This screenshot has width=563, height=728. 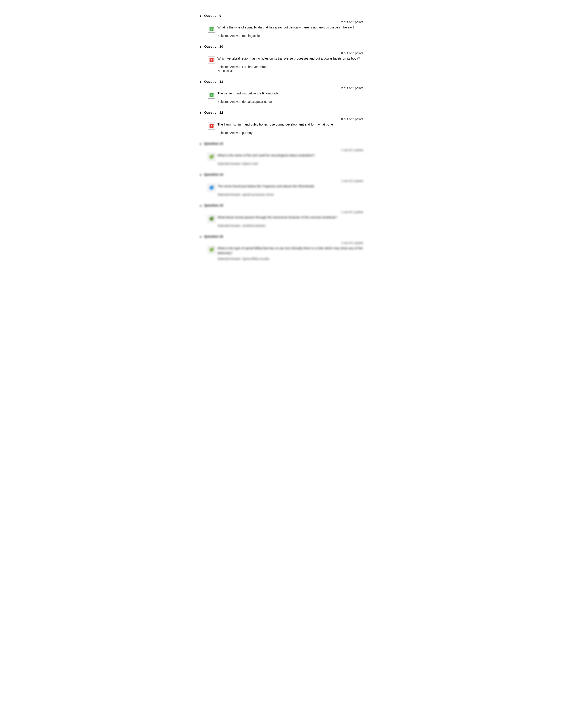 What do you see at coordinates (229, 133) in the screenshot?
I see `question-12-answer-label: Selected Answer:` at bounding box center [229, 133].